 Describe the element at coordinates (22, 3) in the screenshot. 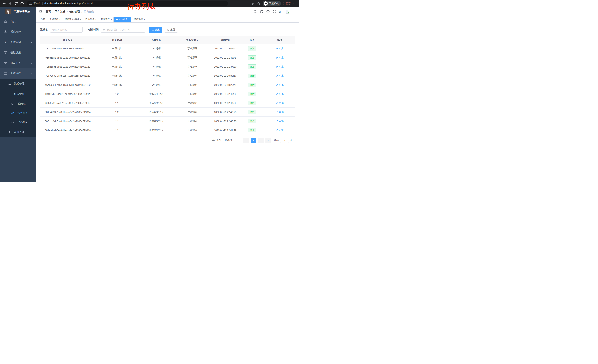

I see `home-icon` at that location.